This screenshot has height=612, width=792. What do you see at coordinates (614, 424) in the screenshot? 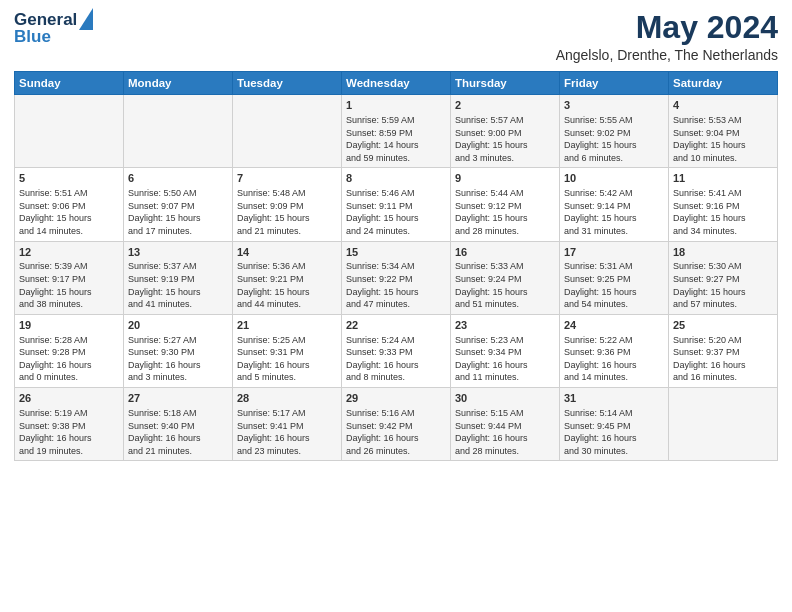
I see `calendar-cell: 31Sunrise: 5:14 AM Sunset: 9:45 PM Dayli…` at bounding box center [614, 424].